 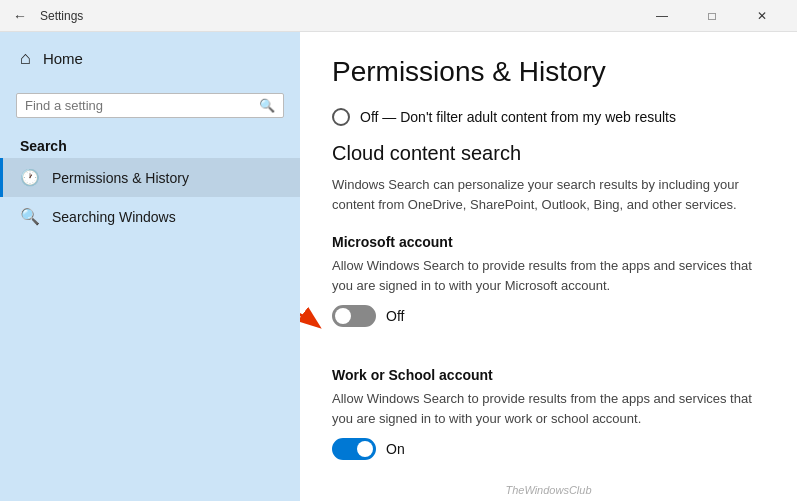 I want to click on watermark: TheWindowsClub, so click(x=548, y=490).